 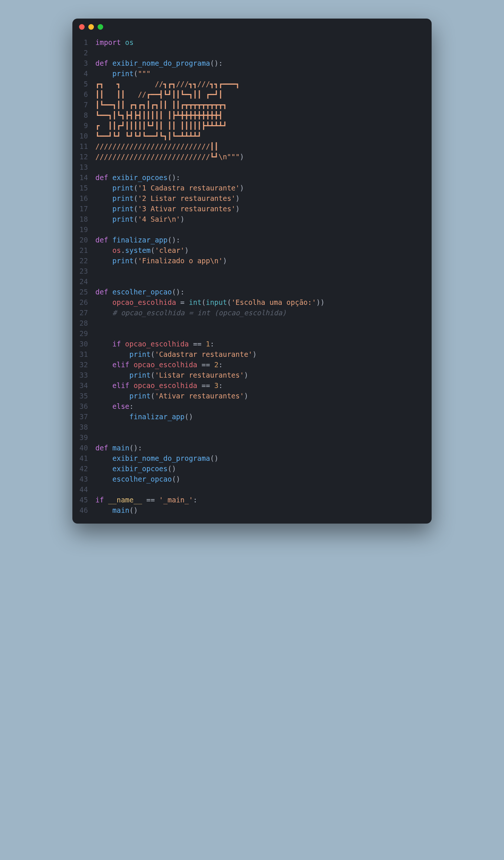 I want to click on code-line: 14def exibir_opcoes():, so click(x=252, y=177).